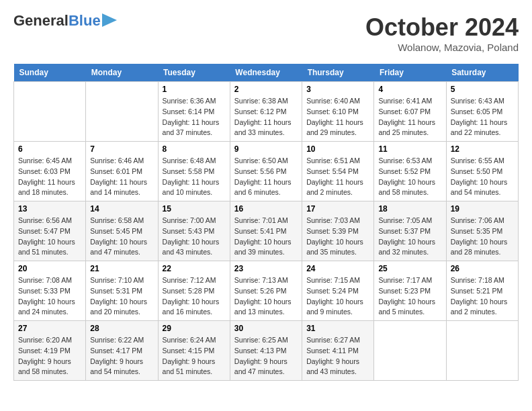  Describe the element at coordinates (122, 172) in the screenshot. I see `table-row: 7 Sunrise: 6:46 AMSunset: 6:01 PMDayligh…` at that location.